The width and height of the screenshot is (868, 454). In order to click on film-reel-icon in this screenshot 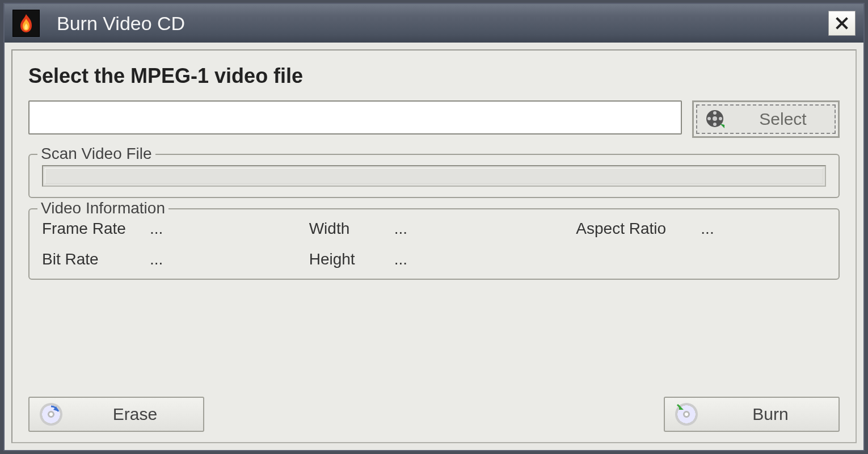, I will do `click(715, 119)`.